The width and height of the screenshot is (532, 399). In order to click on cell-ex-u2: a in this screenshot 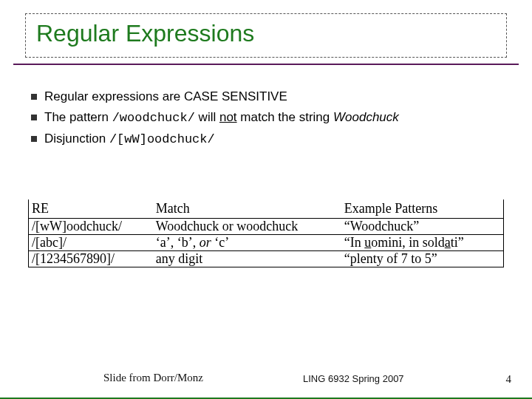, I will do `click(448, 242)`.